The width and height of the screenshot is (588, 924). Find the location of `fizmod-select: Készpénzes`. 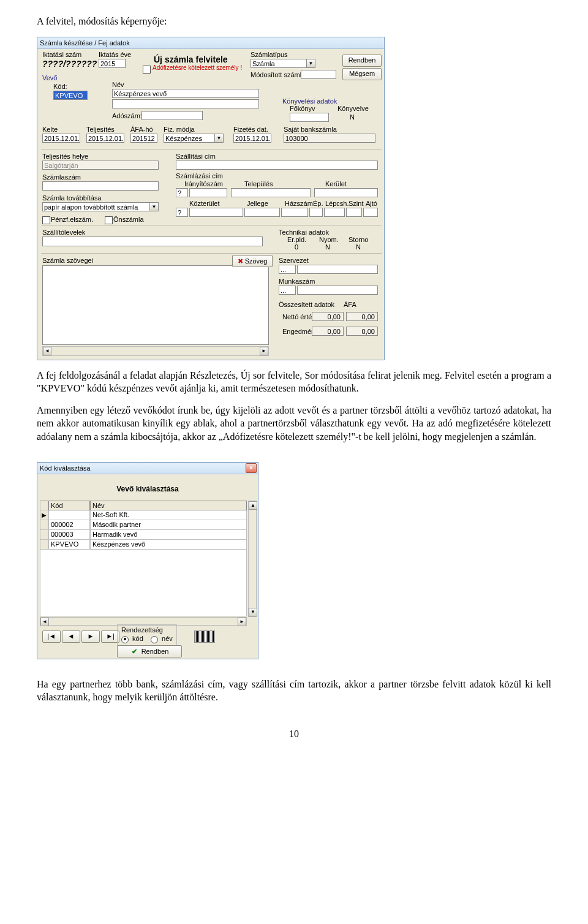

fizmod-select: Készpénzes is located at coordinates (189, 138).